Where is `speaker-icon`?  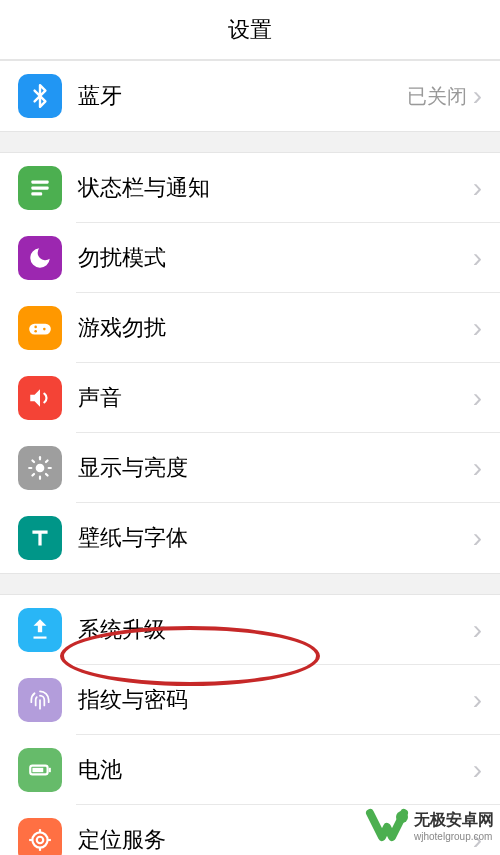 speaker-icon is located at coordinates (40, 398).